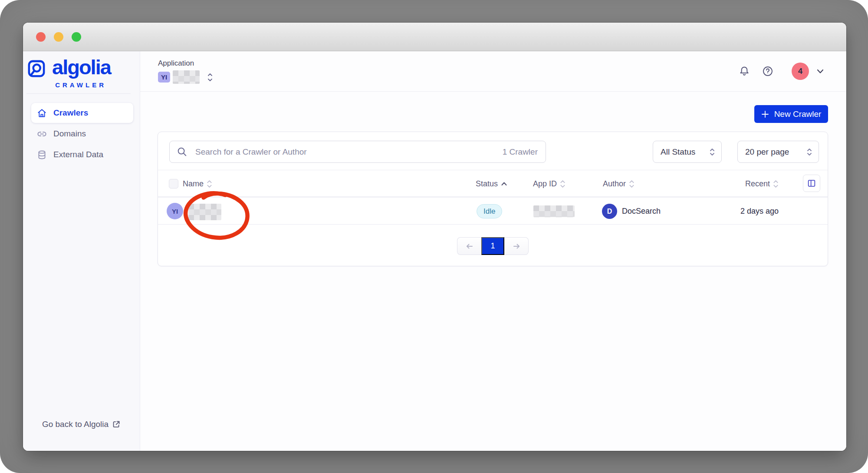 This screenshot has height=473, width=868. Describe the element at coordinates (504, 184) in the screenshot. I see `sort-ascending-icon` at that location.